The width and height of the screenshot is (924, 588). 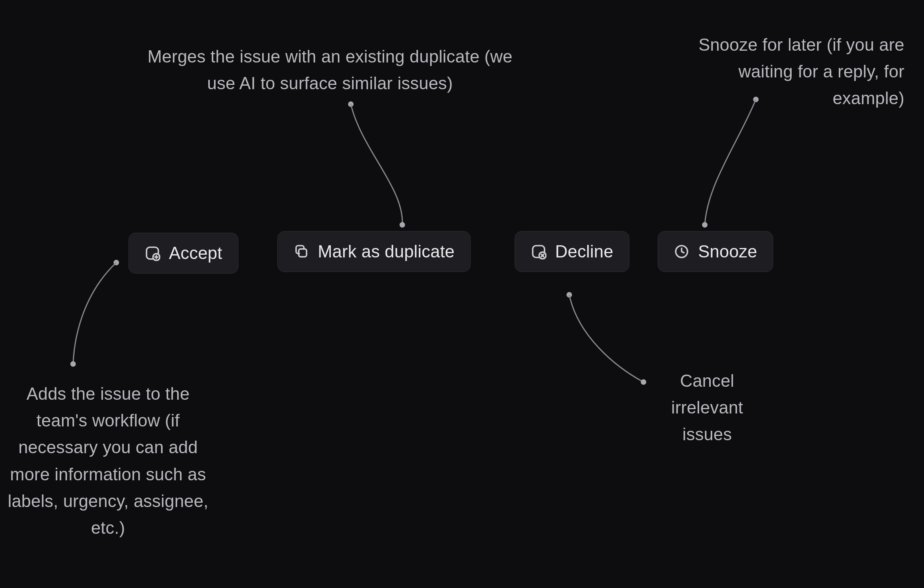 What do you see at coordinates (584, 252) in the screenshot?
I see `decline-button-label: Decline` at bounding box center [584, 252].